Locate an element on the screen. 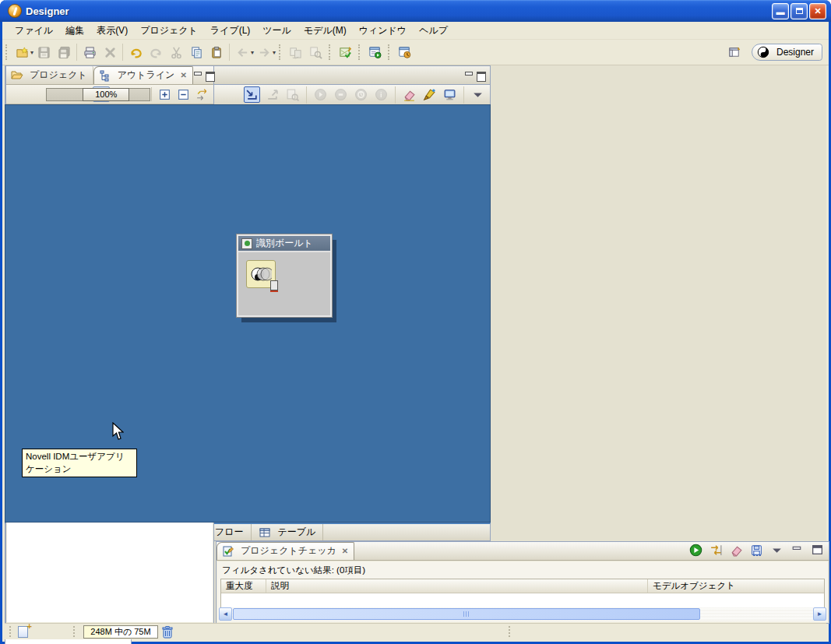  open-perspective-button is located at coordinates (735, 52).